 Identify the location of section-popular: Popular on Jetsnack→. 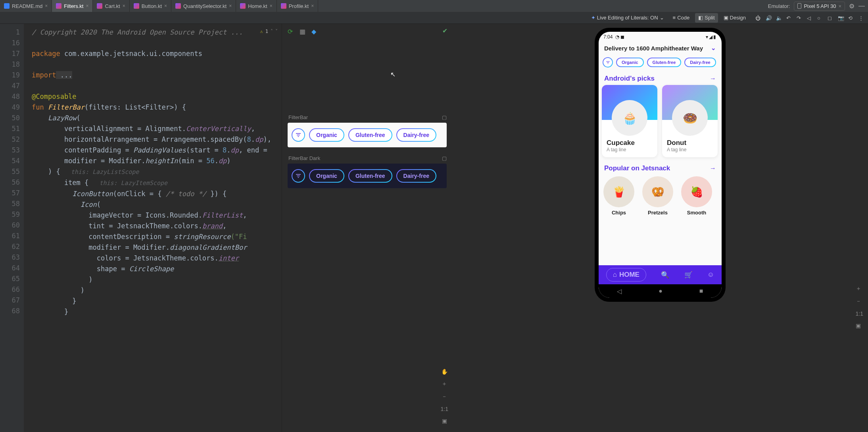
(660, 168).